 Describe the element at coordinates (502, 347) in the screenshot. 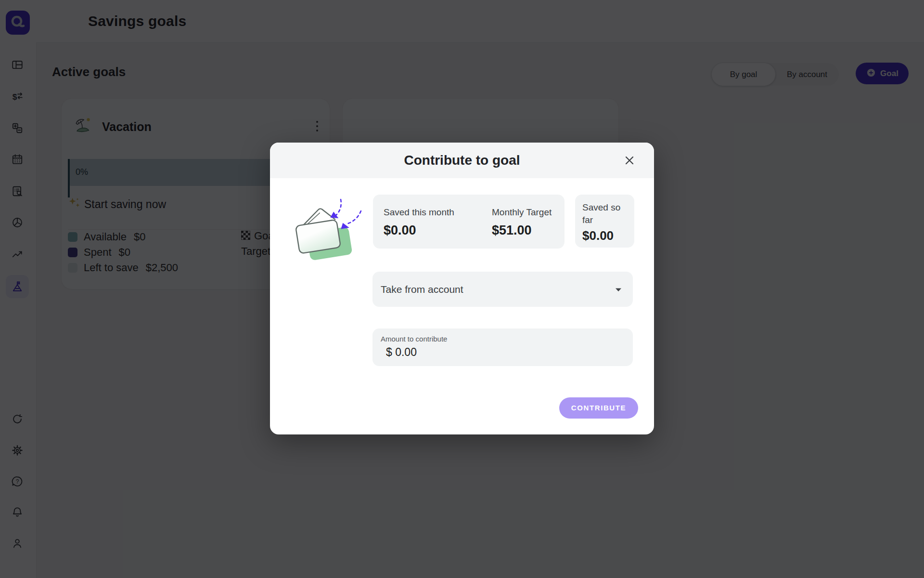

I see `amount-input: Amount to contribute $ 0.00` at that location.